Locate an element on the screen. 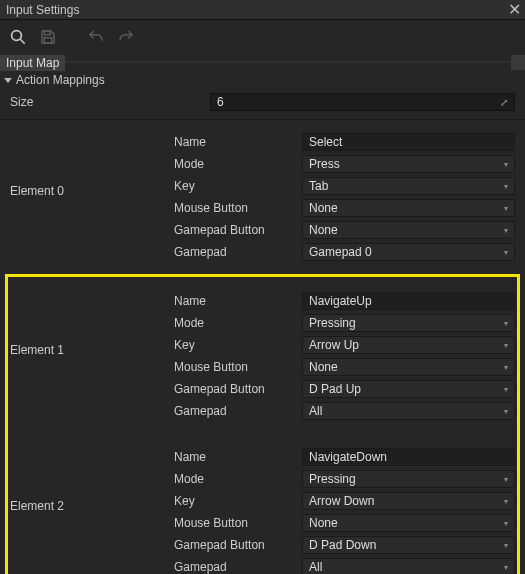 The image size is (525, 574). chevron-down-icon is located at coordinates (8, 80).